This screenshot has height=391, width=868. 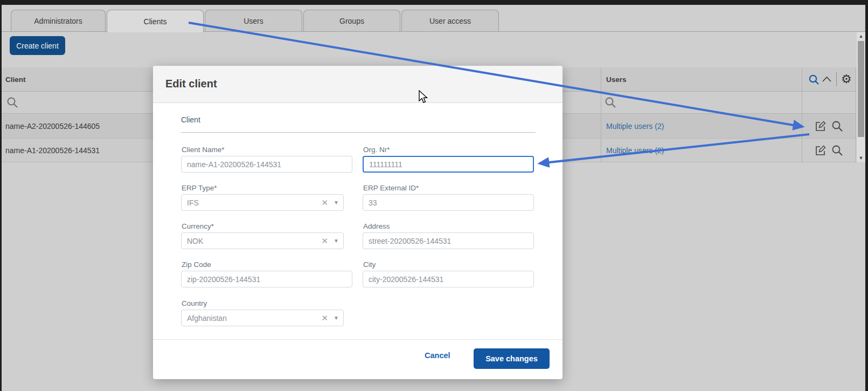 What do you see at coordinates (262, 318) in the screenshot?
I see `country-select: Afghanistan ✕ ▼` at bounding box center [262, 318].